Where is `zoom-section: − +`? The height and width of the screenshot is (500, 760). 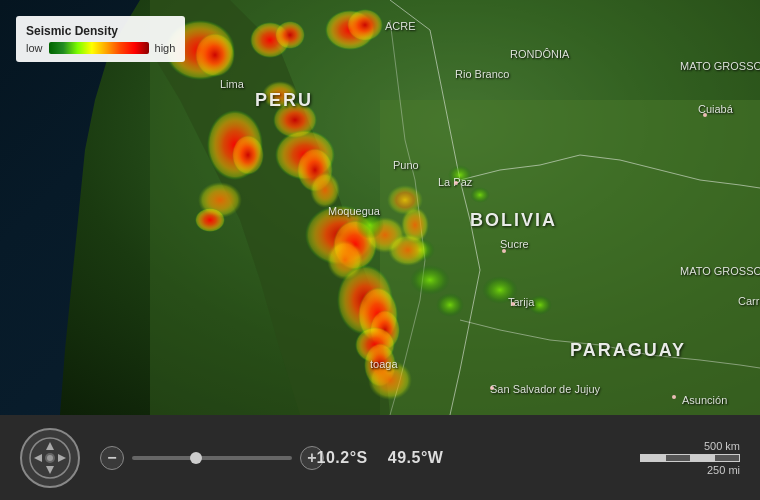
zoom-section: − + is located at coordinates (212, 458).